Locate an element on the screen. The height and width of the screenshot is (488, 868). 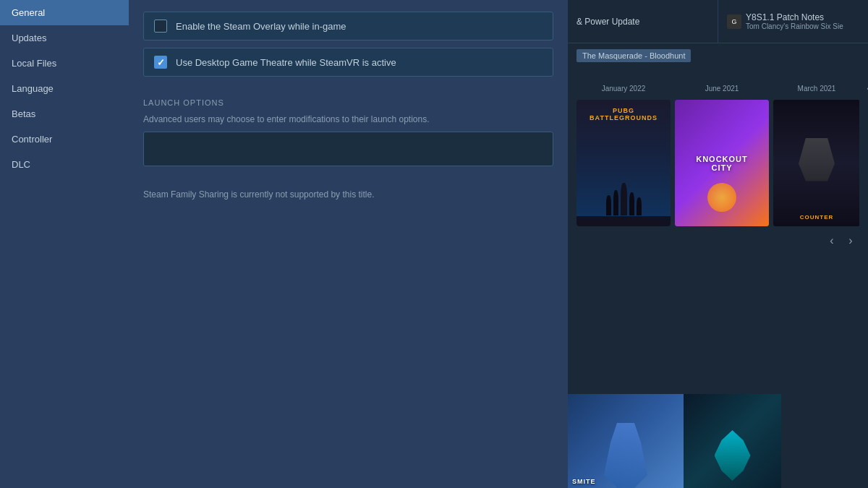
games-grid: PUBGBATTLEGROUNDS is located at coordinates (718, 163).